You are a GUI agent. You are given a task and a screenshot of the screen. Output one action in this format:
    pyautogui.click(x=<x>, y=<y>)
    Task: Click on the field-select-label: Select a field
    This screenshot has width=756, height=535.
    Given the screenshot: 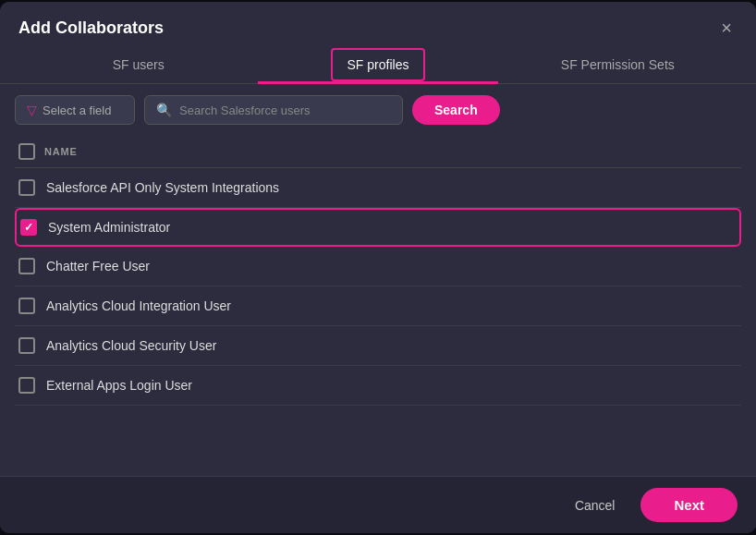 What is the action you would take?
    pyautogui.click(x=77, y=111)
    